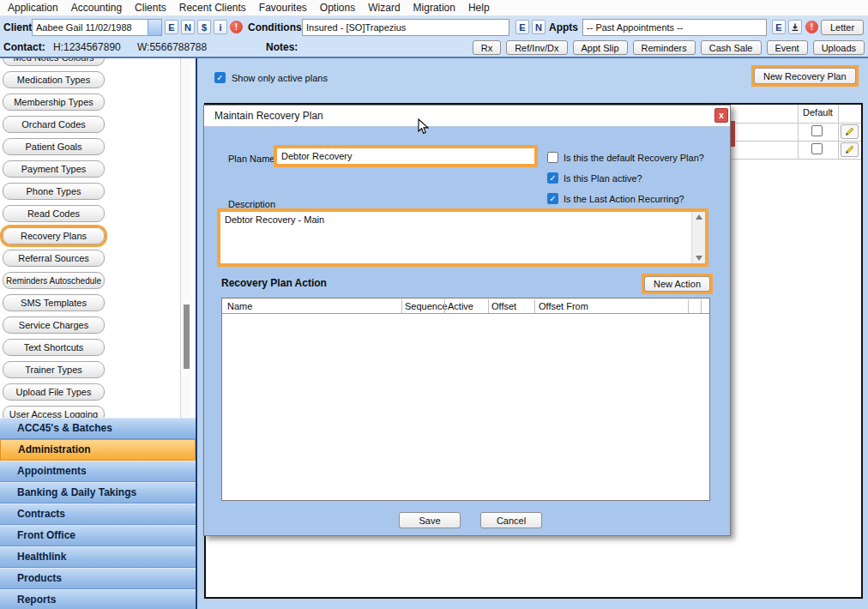  Describe the element at coordinates (53, 347) in the screenshot. I see `sidebar-item-text-shortcuts: Text Shortcuts` at that location.